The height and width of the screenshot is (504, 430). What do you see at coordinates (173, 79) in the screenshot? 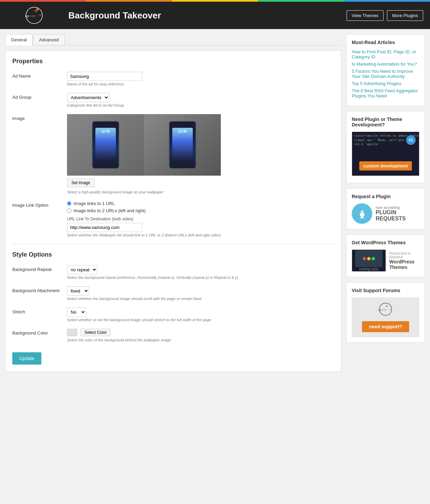
I see `ad-name-row: Ad Name Name of the ad for easy referenc…` at bounding box center [173, 79].